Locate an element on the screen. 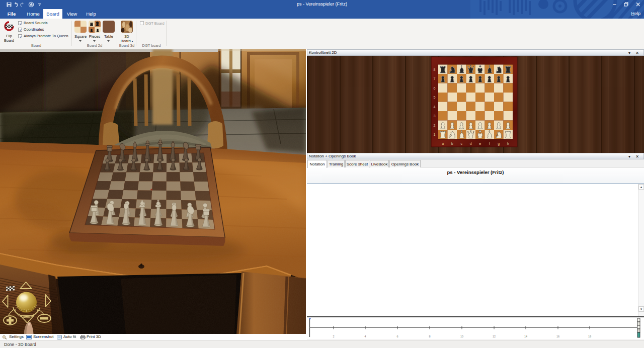  svg-text: 5 is located at coordinates (435, 98).